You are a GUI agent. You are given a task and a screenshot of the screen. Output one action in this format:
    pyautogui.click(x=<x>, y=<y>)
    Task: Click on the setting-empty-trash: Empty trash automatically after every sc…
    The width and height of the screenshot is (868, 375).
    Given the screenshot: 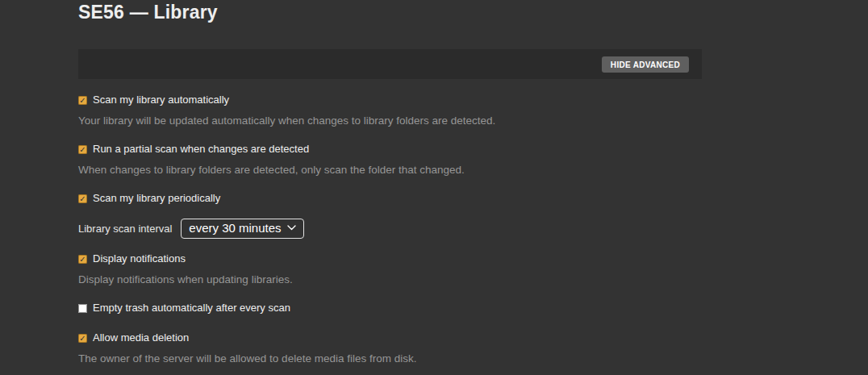 What is the action you would take?
    pyautogui.click(x=390, y=308)
    